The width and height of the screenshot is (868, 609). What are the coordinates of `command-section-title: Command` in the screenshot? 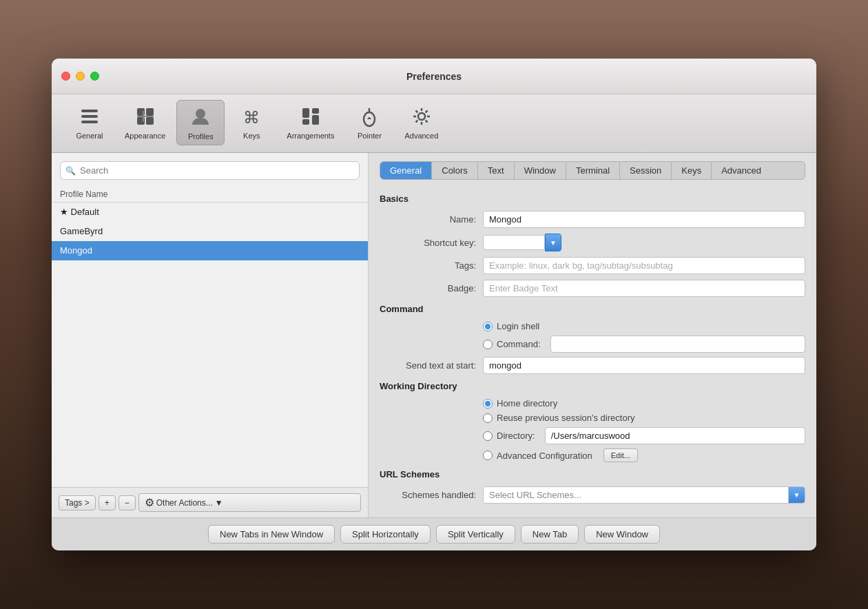 It's located at (592, 309).